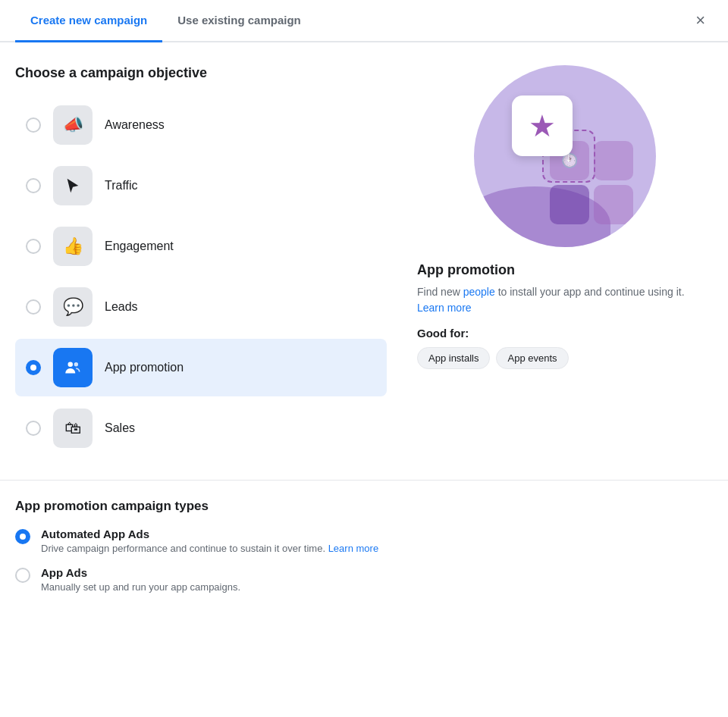 The height and width of the screenshot is (717, 728). I want to click on app-ads-desc: Manually set up and run your app campaig…, so click(141, 587).